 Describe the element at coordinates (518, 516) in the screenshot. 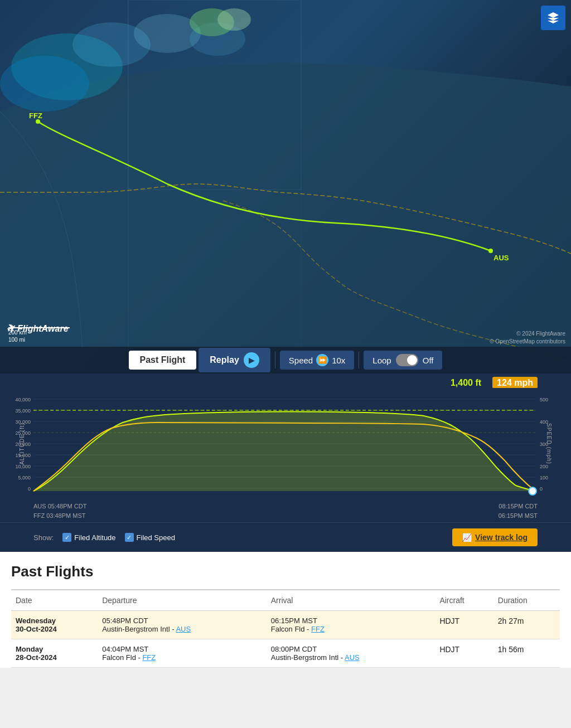

I see `time-right-line2: 06:15PM MST` at that location.